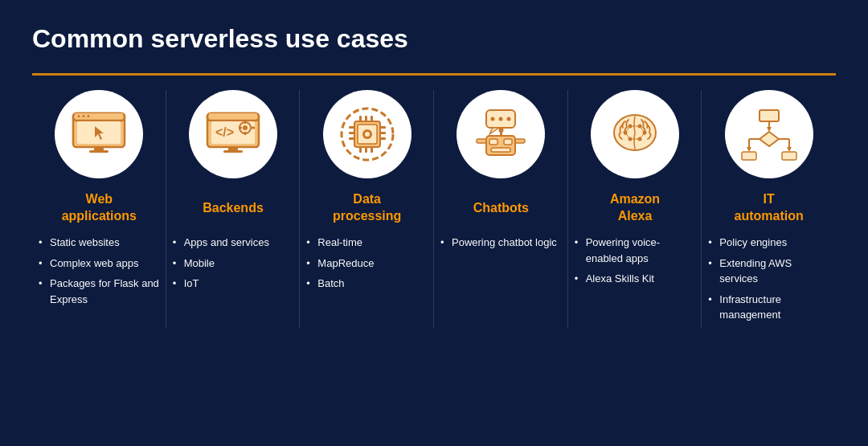 Image resolution: width=868 pixels, height=446 pixels. Describe the element at coordinates (501, 134) in the screenshot. I see `icon-chatbots` at that location.